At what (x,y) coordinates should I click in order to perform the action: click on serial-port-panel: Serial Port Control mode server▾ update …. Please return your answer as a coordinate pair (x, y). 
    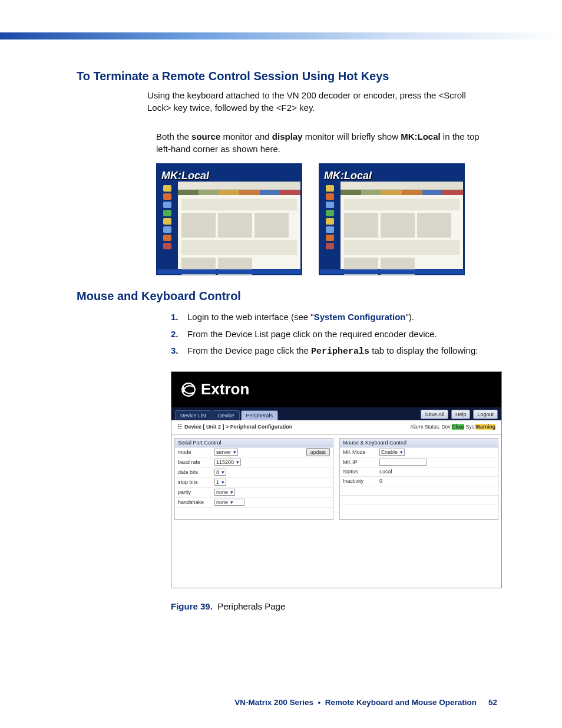
    Looking at the image, I should click on (254, 479).